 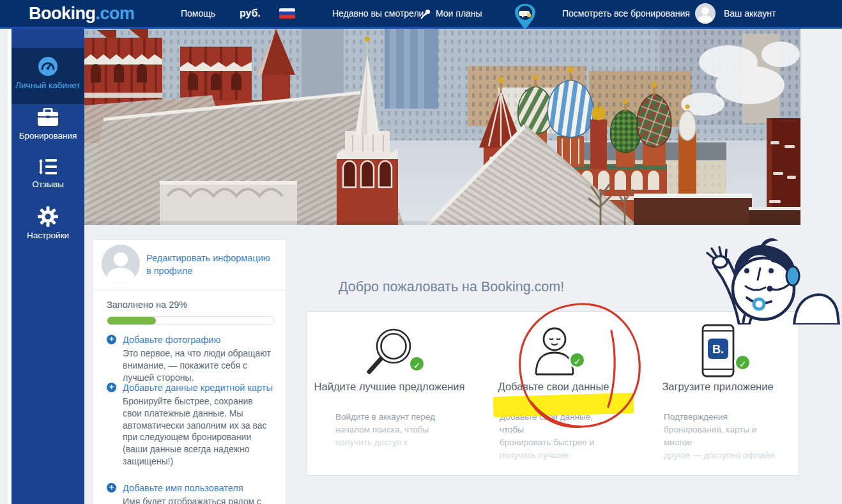 What do you see at coordinates (198, 432) in the screenshot?
I see `checklist-item-description: Бронируйте быстрее, сохранив свои платеж…` at bounding box center [198, 432].